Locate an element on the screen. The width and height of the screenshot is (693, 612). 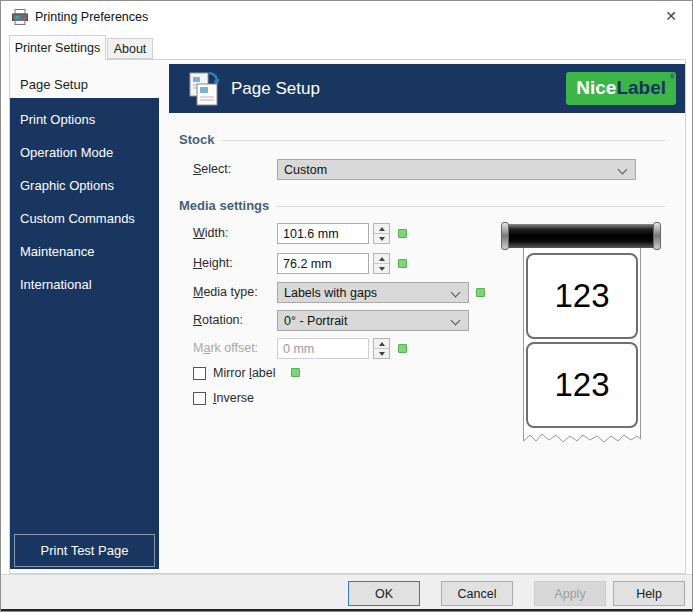
page-title: Page Setup is located at coordinates (276, 89).